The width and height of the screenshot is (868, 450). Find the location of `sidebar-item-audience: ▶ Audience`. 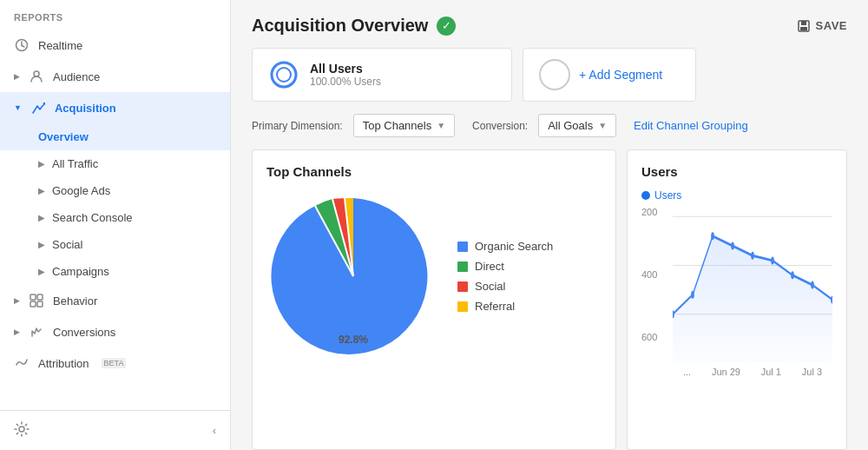

sidebar-item-audience: ▶ Audience is located at coordinates (115, 76).